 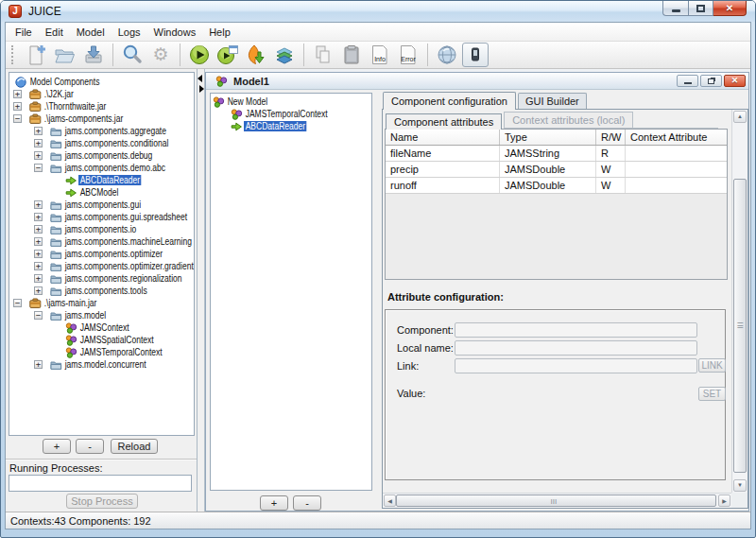 I want to click on tree-item: New Model, so click(x=291, y=102).